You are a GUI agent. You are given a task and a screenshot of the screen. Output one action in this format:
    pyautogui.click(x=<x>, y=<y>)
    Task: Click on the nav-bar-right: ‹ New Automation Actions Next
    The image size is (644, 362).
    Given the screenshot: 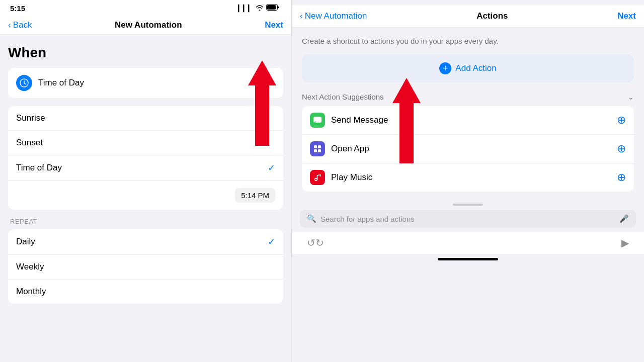 What is the action you would take?
    pyautogui.click(x=468, y=16)
    